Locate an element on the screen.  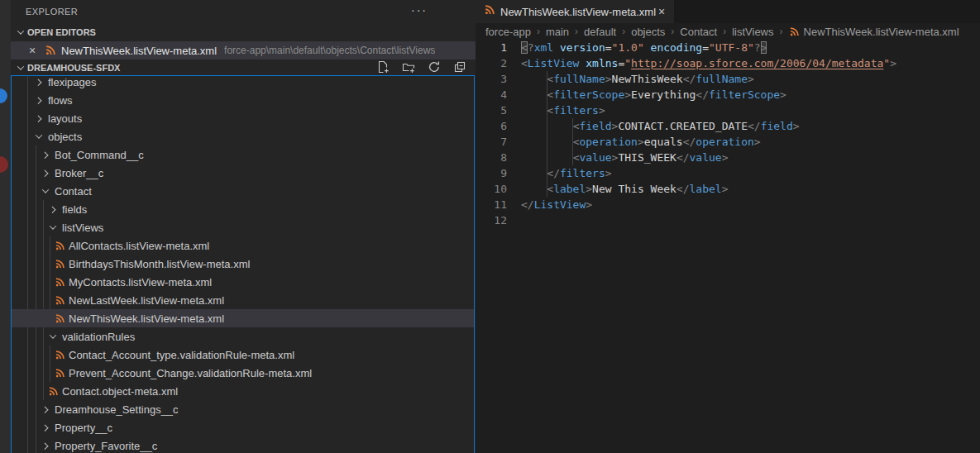
code-line: 11</ListView> is located at coordinates (728, 205).